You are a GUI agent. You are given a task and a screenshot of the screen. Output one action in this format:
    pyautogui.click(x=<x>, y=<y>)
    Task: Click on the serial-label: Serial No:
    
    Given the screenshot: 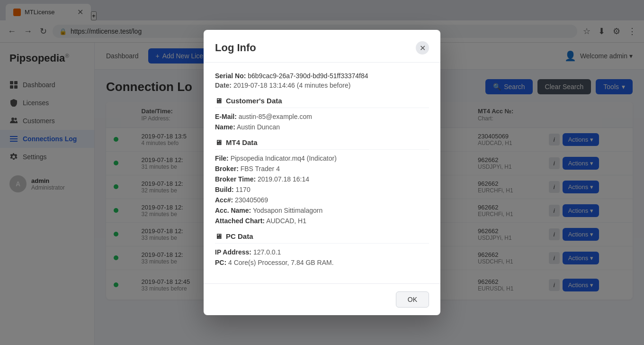 What is the action you would take?
    pyautogui.click(x=230, y=76)
    